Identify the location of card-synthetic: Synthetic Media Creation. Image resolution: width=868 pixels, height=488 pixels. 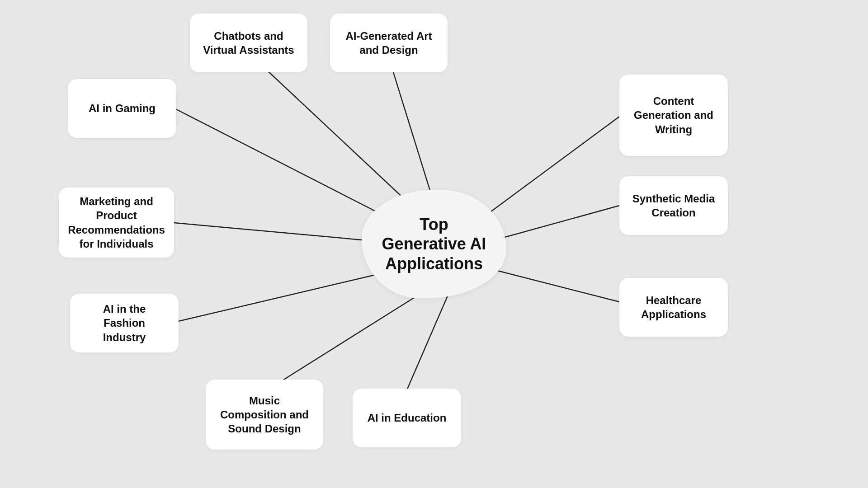
(674, 206).